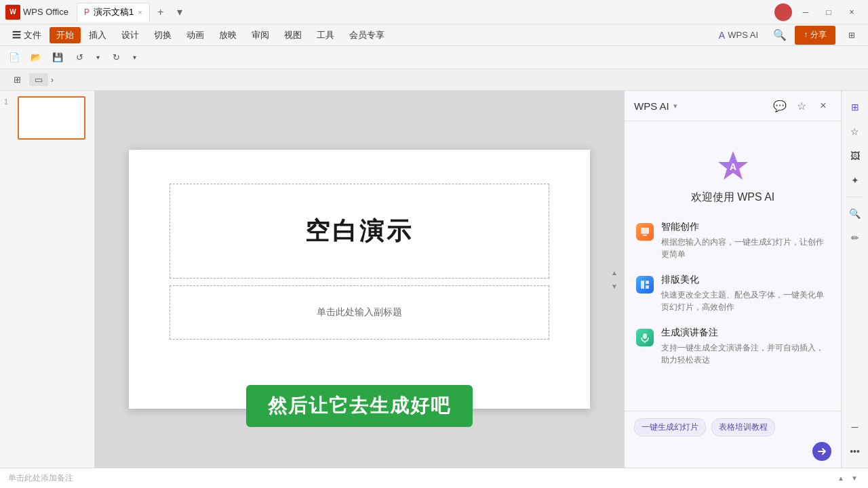 The image size is (868, 488). What do you see at coordinates (743, 35) in the screenshot?
I see `wps-ai-label: WPS AI` at bounding box center [743, 35].